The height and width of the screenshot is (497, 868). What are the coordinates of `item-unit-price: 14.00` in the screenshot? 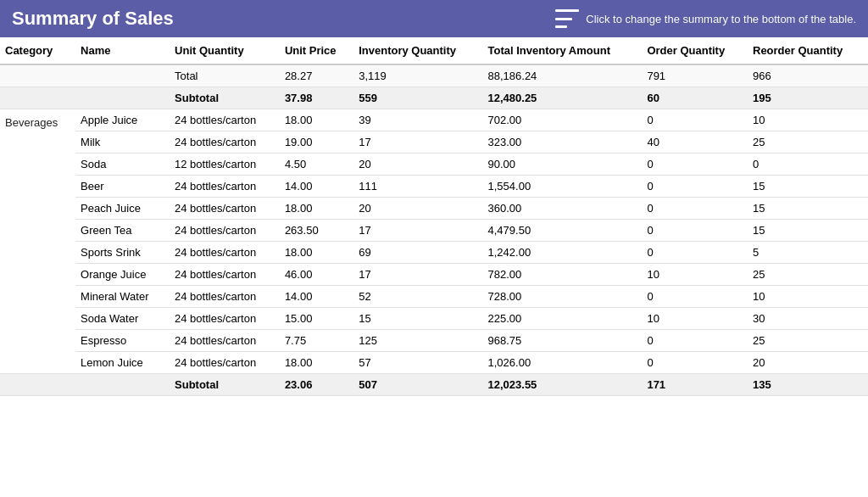 It's located at (317, 297).